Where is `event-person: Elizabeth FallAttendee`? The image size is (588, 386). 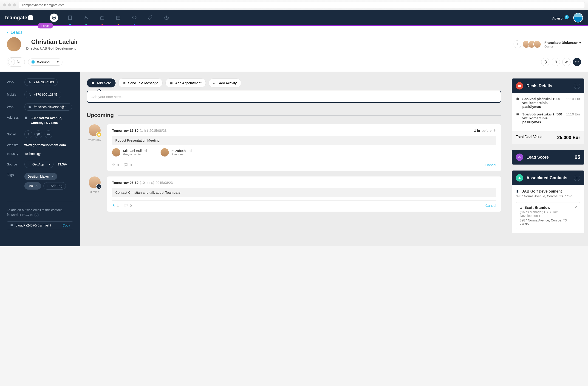 event-person: Elizabeth FallAttendee is located at coordinates (176, 153).